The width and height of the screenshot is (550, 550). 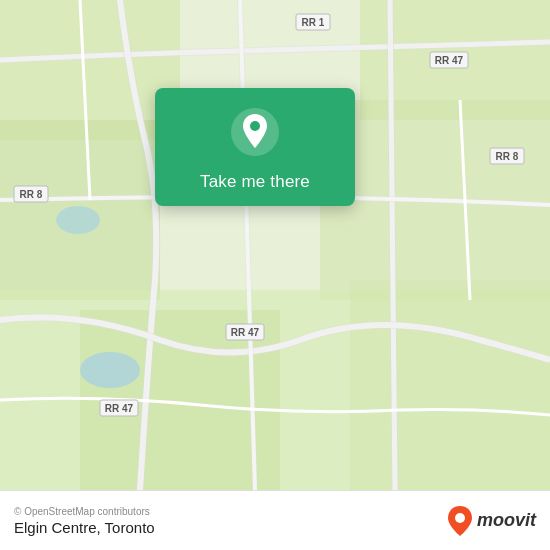 I want to click on location-pin-icon, so click(x=255, y=132).